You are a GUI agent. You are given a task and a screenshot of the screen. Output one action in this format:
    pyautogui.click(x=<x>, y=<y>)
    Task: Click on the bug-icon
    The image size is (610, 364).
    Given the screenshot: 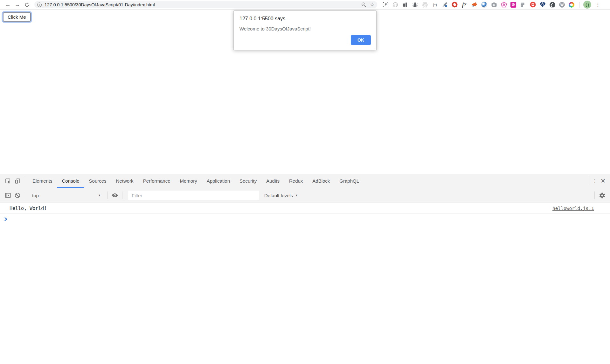 What is the action you would take?
    pyautogui.click(x=415, y=5)
    